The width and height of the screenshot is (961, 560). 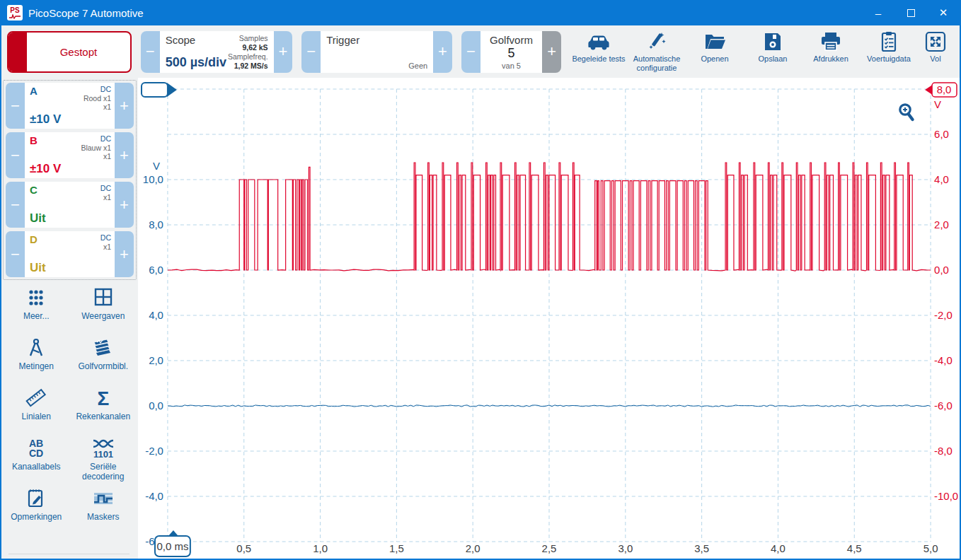 I want to click on vehicle-data-label: Voertuigdata, so click(x=889, y=59).